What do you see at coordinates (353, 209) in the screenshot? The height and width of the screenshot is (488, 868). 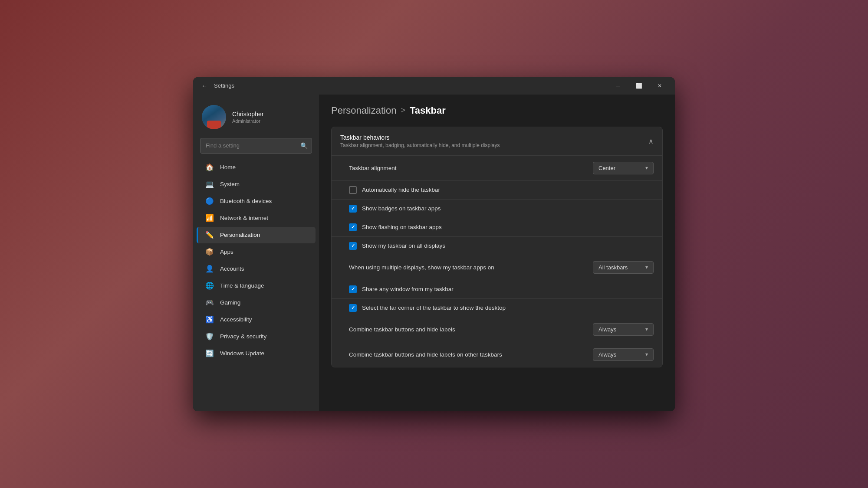 I see `checkbox-badges` at bounding box center [353, 209].